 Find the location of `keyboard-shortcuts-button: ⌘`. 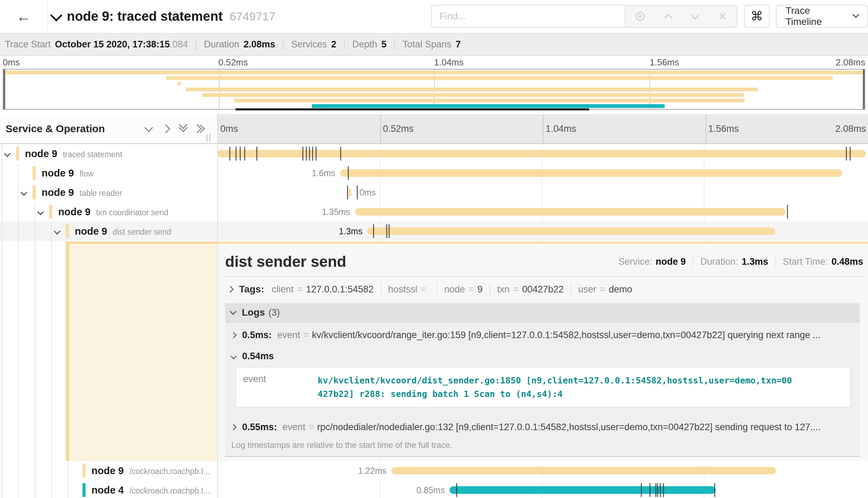

keyboard-shortcuts-button: ⌘ is located at coordinates (757, 16).